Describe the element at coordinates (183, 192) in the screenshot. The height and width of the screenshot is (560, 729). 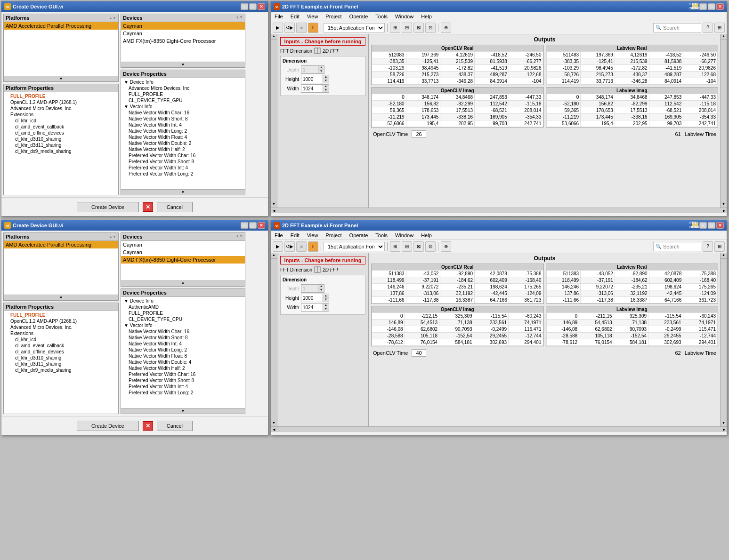
I see `device-props-scroll-down-top: ▼` at that location.